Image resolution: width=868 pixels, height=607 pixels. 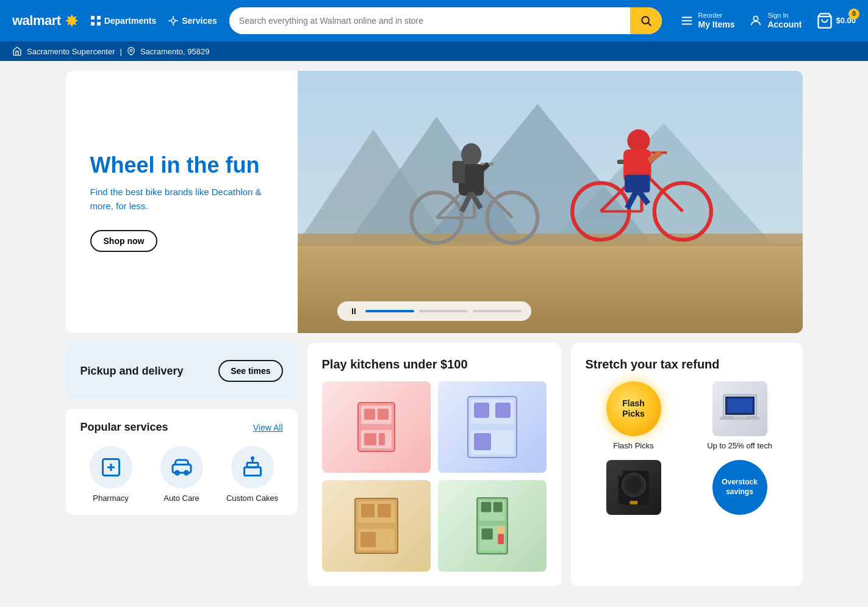 What do you see at coordinates (646, 21) in the screenshot?
I see `search-icon` at bounding box center [646, 21].